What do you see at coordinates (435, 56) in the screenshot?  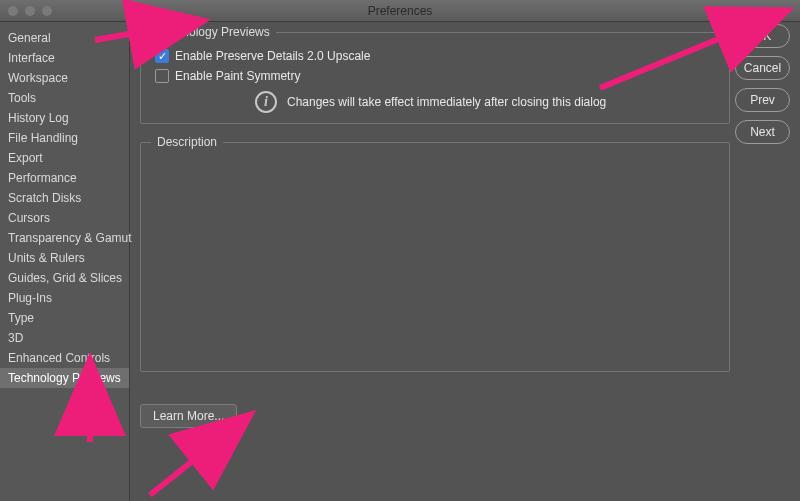 I see `checkbox-row-preserve-details: ✓ Enable Preserve Details 2.0 Upscale` at bounding box center [435, 56].